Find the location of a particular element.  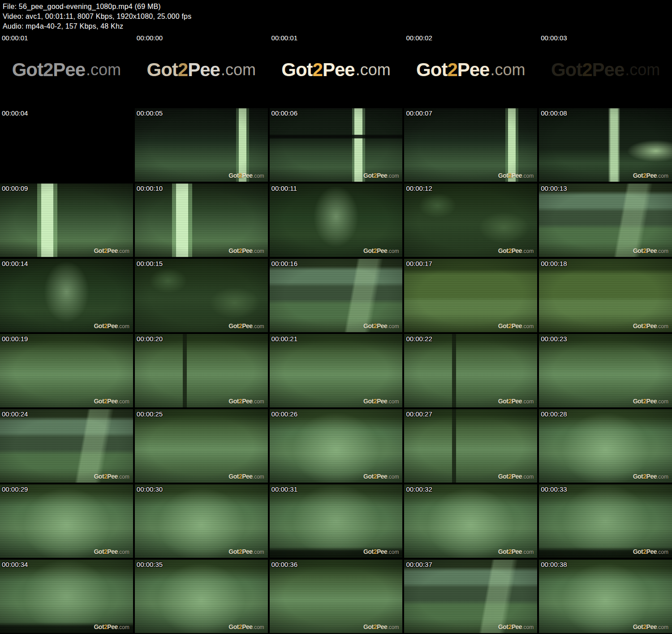

thumbnail-tile: 00:00:26 Got2Pee.com is located at coordinates (336, 446).